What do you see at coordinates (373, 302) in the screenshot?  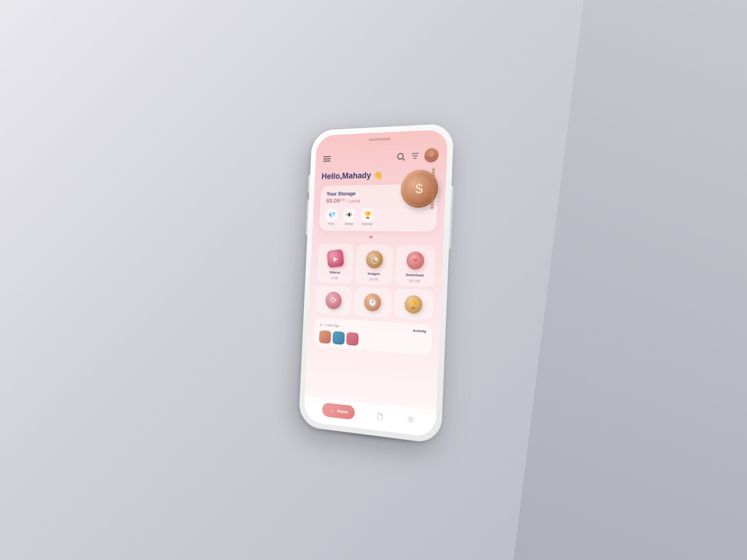 I see `category-item-r2-2: 🕐` at bounding box center [373, 302].